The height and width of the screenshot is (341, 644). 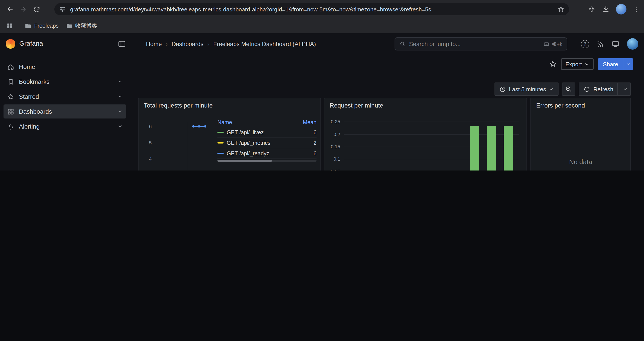 I want to click on time-range-picker: Last 5 minutes, so click(x=526, y=89).